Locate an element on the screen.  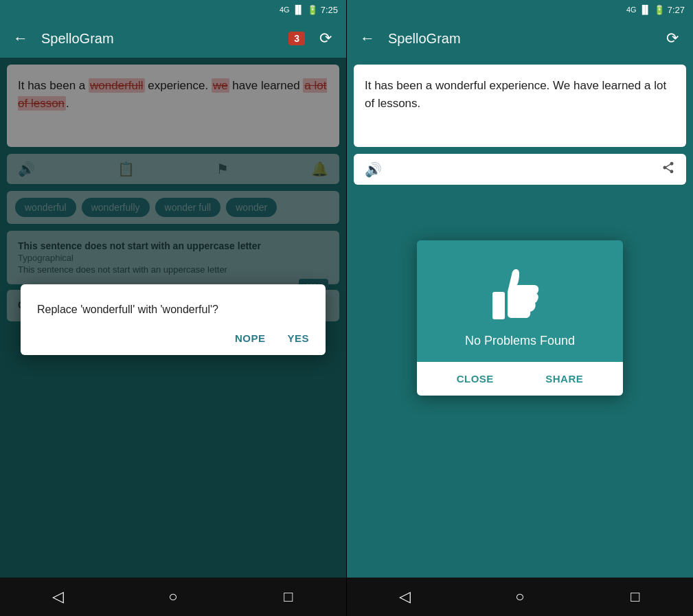
left-app-bar: ← SpelloGram 3 ⟳ is located at coordinates (173, 38).